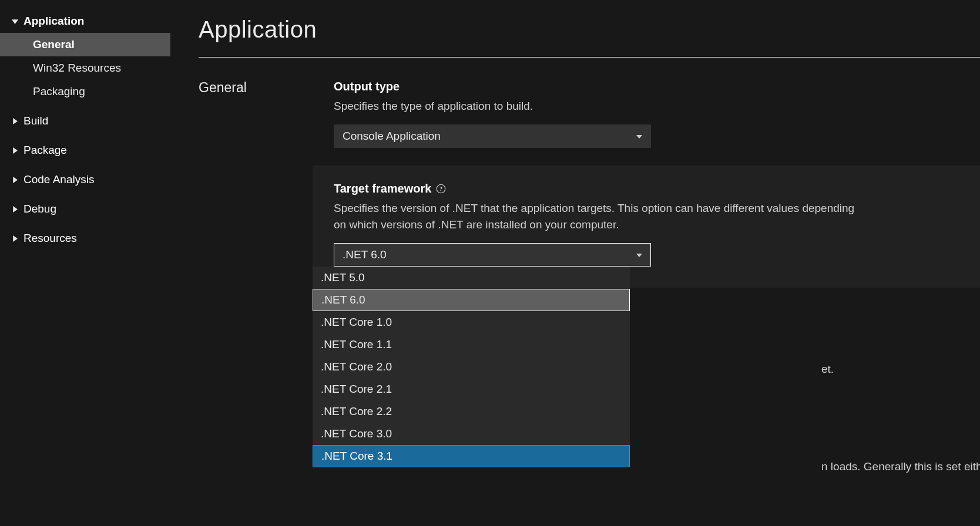 This screenshot has width=980, height=526. What do you see at coordinates (85, 92) in the screenshot?
I see `sidebar-item-packaging: Packaging` at bounding box center [85, 92].